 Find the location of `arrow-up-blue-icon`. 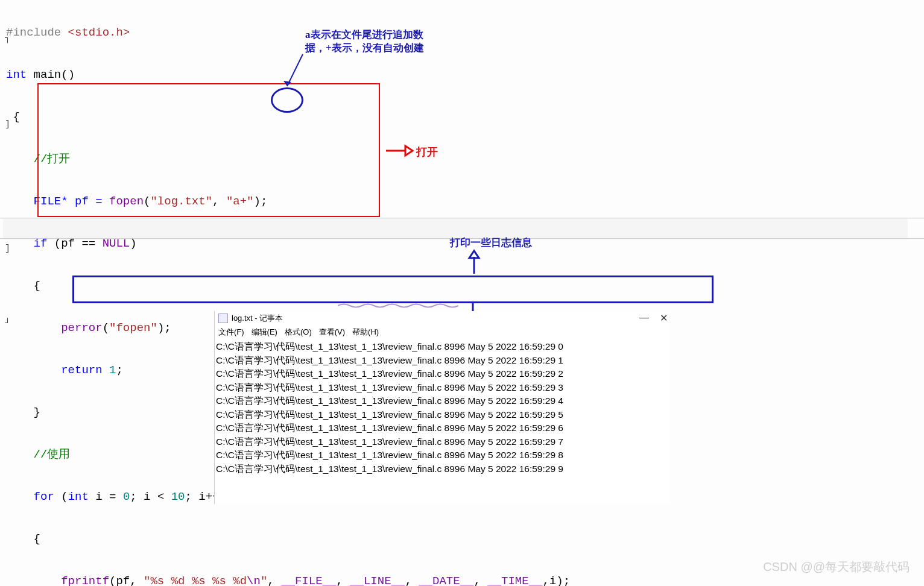

arrow-up-blue-icon is located at coordinates (474, 263).